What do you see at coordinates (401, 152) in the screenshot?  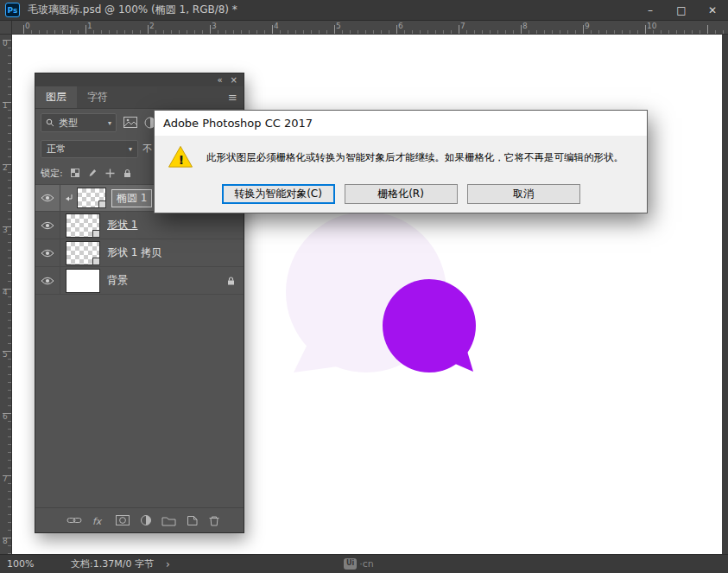 I see `dialog-content: ! 此形状图层必须栅格化或转换为智能对象后才能继续。如果栅格化，它将不再是可编辑…` at bounding box center [401, 152].